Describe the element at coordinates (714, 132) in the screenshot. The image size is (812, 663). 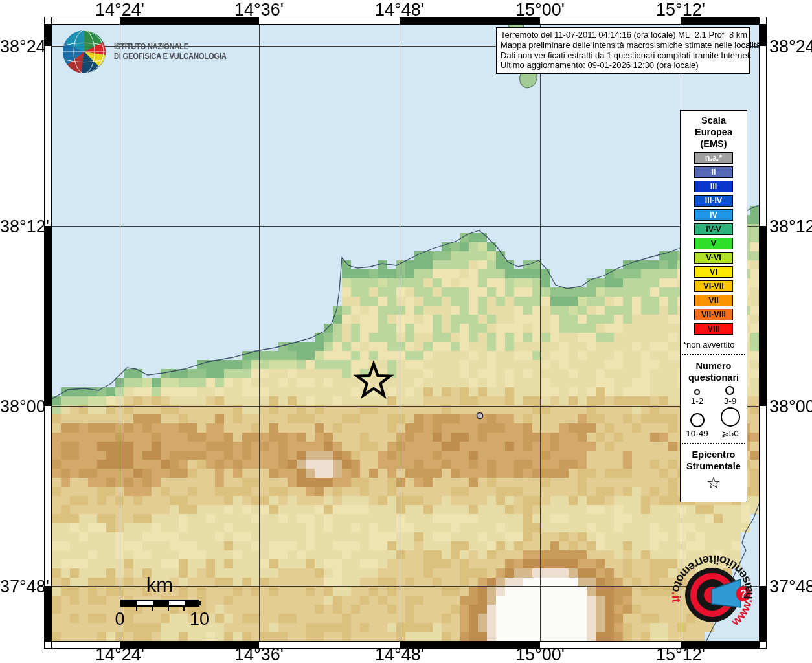
I see `title-line: Europea` at that location.